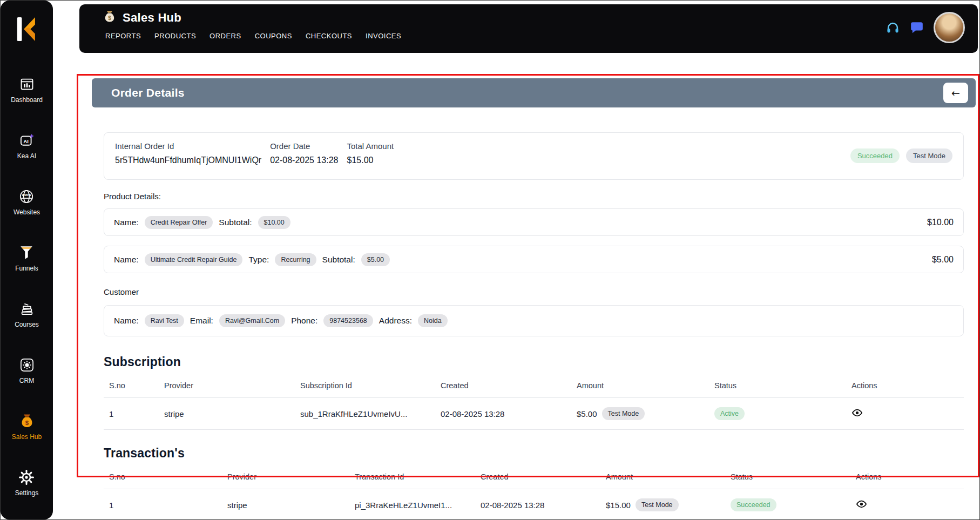  I want to click on cell-amount: $5.00 Test Mode, so click(646, 414).